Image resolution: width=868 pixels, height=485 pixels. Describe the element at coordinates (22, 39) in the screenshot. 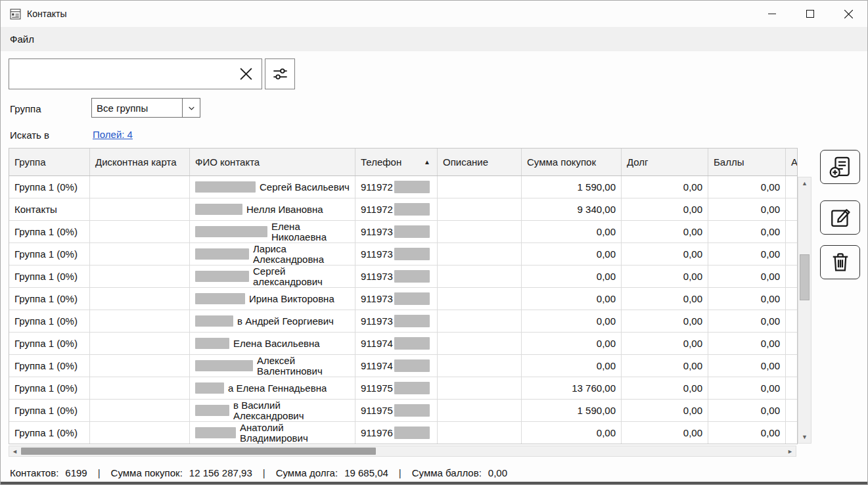

I see `menu-file: Файл` at that location.